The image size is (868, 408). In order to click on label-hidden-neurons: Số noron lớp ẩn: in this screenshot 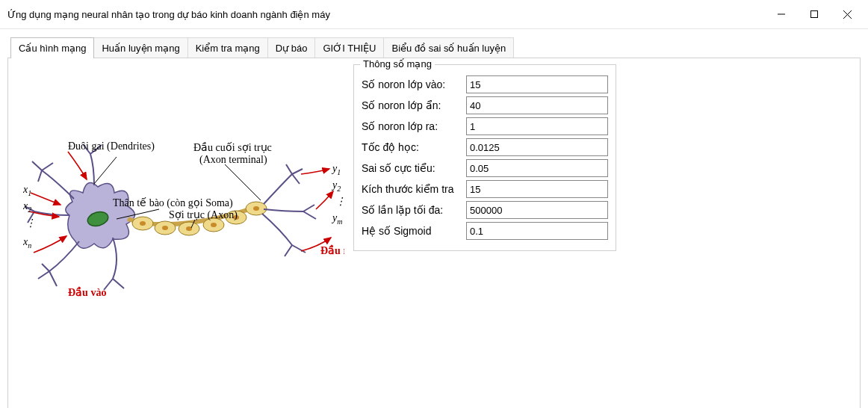, I will do `click(414, 105)`.